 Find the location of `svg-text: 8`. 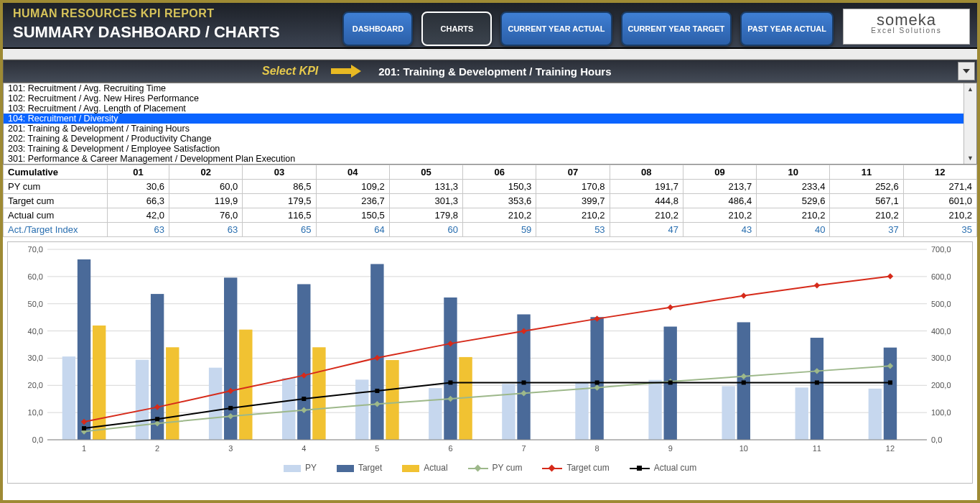

svg-text: 8 is located at coordinates (597, 448).